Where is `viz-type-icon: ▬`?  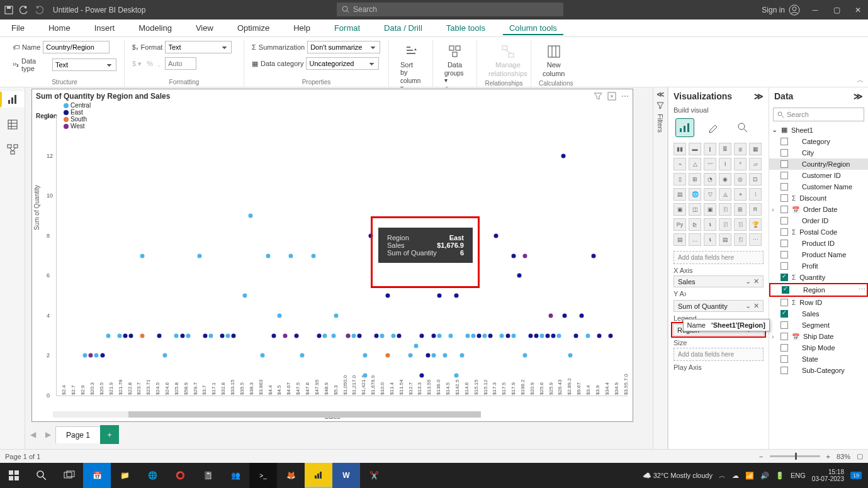 viz-type-icon: ▬ is located at coordinates (695, 149).